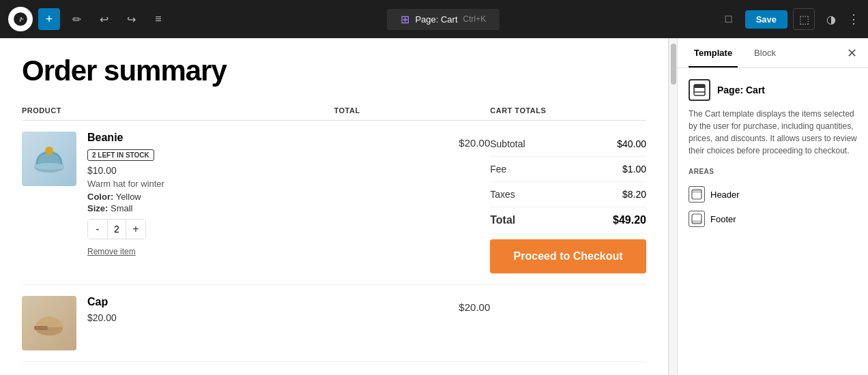 This screenshot has height=375, width=868. What do you see at coordinates (635, 194) in the screenshot?
I see `taxes-value: $8.20` at bounding box center [635, 194].